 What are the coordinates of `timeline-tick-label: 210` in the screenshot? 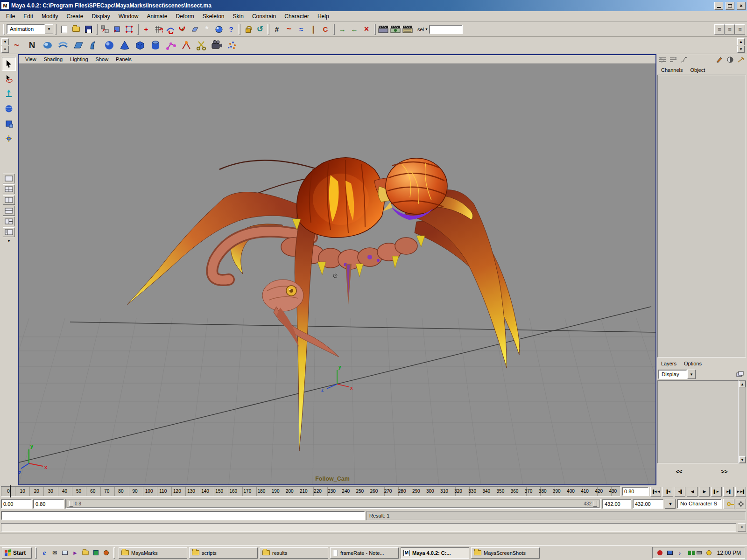 It's located at (303, 491).